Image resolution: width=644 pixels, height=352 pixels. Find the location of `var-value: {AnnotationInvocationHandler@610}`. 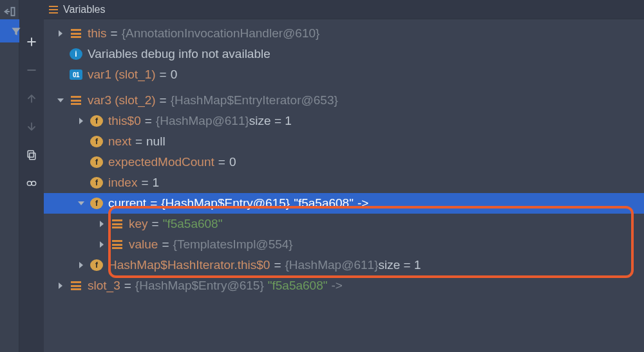

var-value: {AnnotationInvocationHandler@610} is located at coordinates (221, 33).